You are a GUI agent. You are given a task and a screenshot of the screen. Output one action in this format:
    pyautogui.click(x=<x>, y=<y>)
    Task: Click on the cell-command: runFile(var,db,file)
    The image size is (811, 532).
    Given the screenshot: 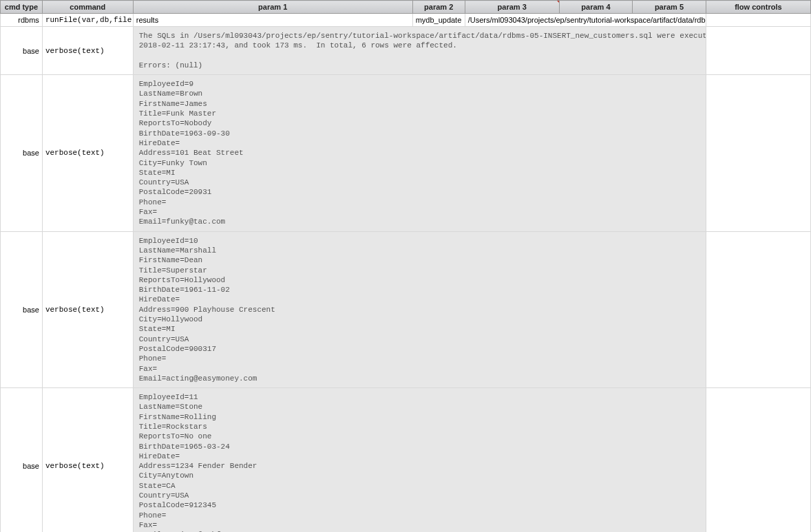 What is the action you would take?
    pyautogui.click(x=87, y=21)
    